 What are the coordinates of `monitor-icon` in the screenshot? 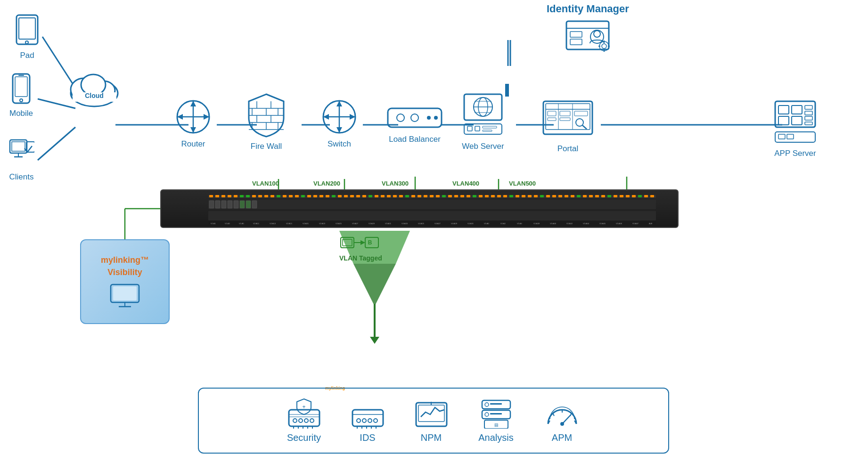 It's located at (125, 296).